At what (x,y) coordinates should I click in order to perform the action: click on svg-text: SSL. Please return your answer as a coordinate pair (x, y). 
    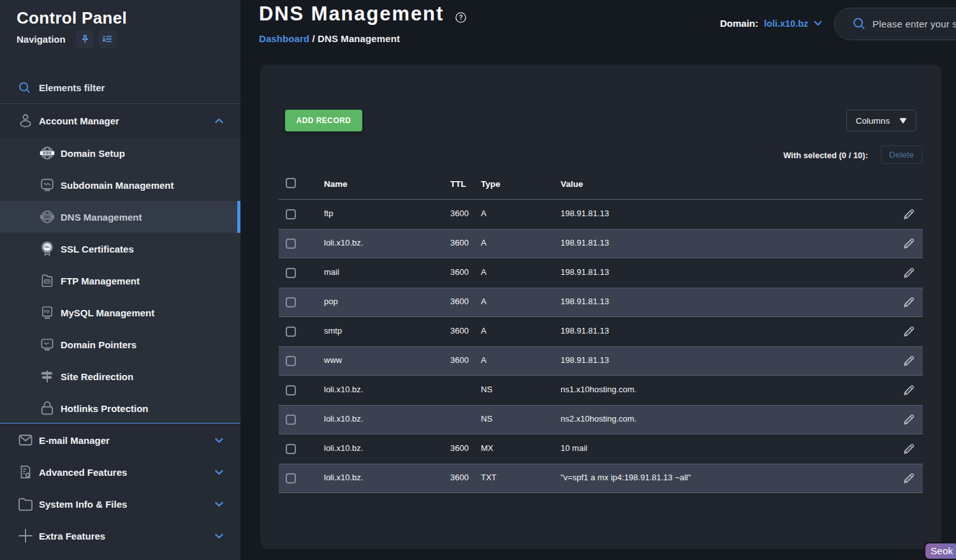
    Looking at the image, I should click on (47, 247).